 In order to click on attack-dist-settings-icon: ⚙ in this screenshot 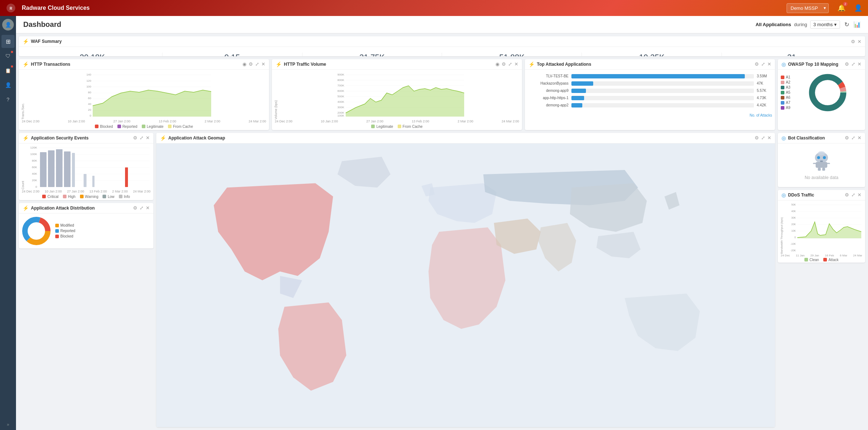, I will do `click(135, 208)`.